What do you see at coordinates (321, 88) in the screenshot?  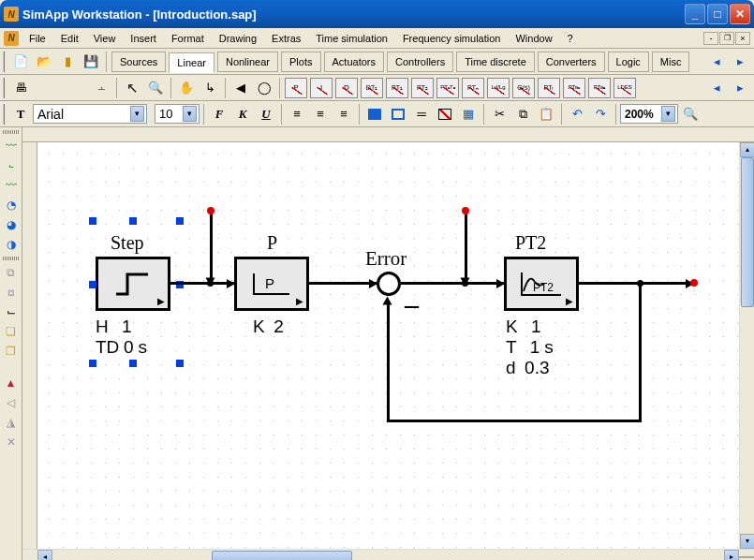 I see `block-i: I` at bounding box center [321, 88].